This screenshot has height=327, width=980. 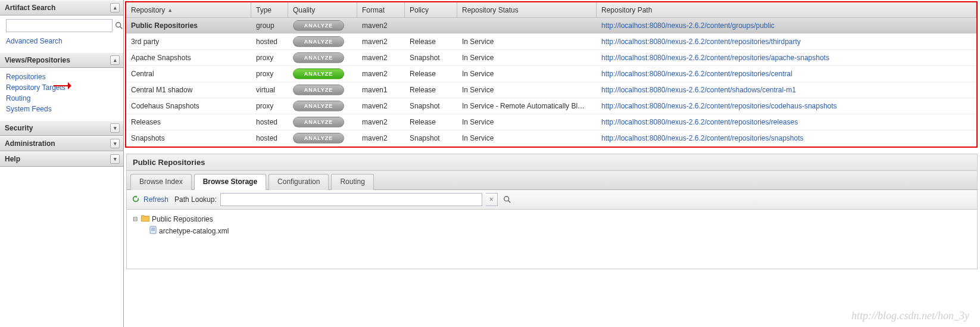 I want to click on tree-root-row: ⊟ Public Repositories, so click(x=552, y=219).